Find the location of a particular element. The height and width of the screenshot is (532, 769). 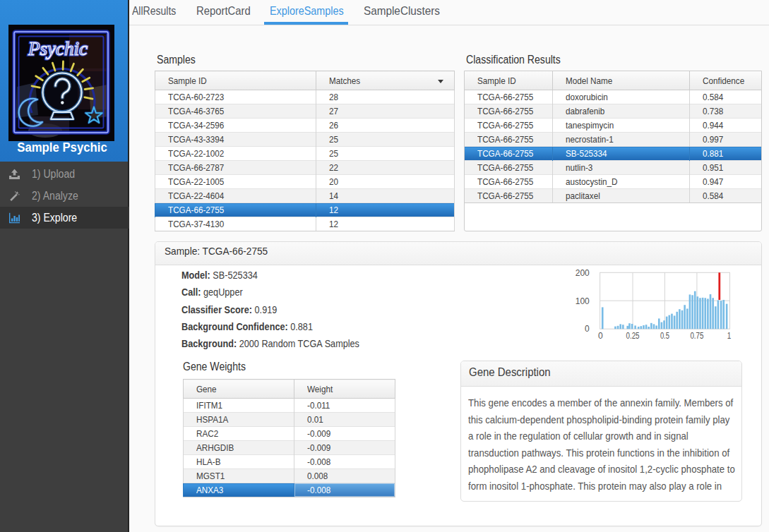

svg-text: 0.75 is located at coordinates (696, 336).